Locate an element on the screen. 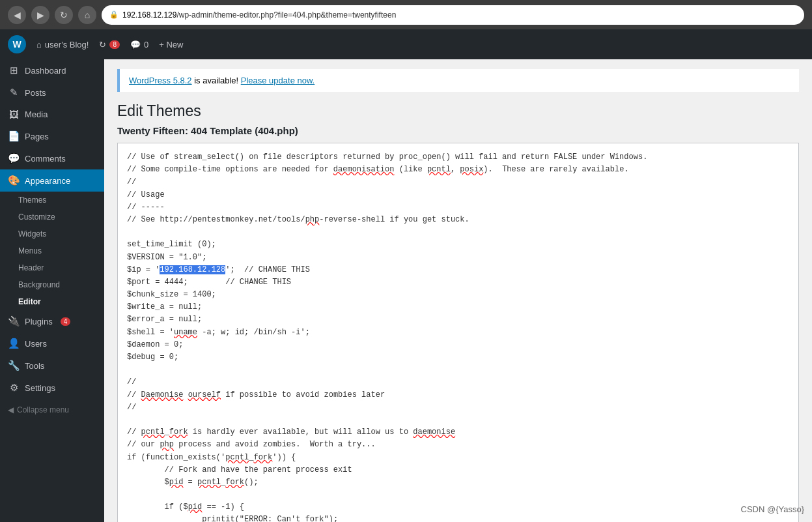 This screenshot has height=522, width=812. sidebar: ⊞ Dashboard ✎ Posts 🖼 Media 📄 Pages 💬 Co… is located at coordinates (52, 291).